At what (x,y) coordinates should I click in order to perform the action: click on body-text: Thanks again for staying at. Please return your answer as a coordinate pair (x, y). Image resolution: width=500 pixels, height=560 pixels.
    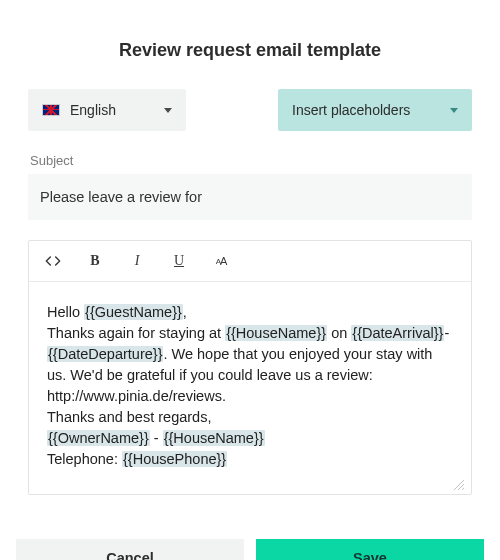
    Looking at the image, I should click on (136, 333).